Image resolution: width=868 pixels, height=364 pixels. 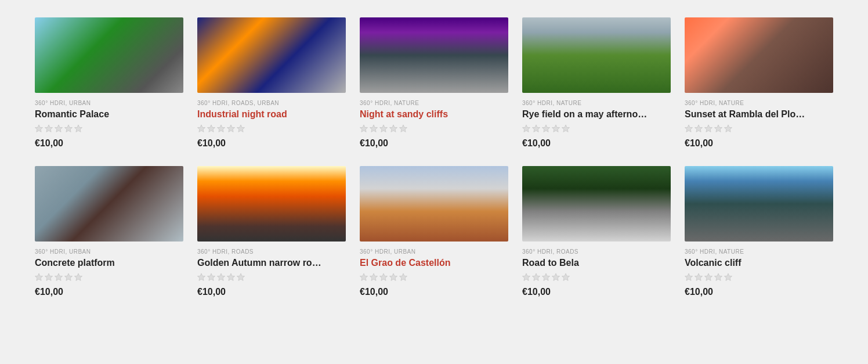 What do you see at coordinates (272, 103) in the screenshot?
I see `product-tags: 360° HDRI, ROADS, URBAN` at bounding box center [272, 103].